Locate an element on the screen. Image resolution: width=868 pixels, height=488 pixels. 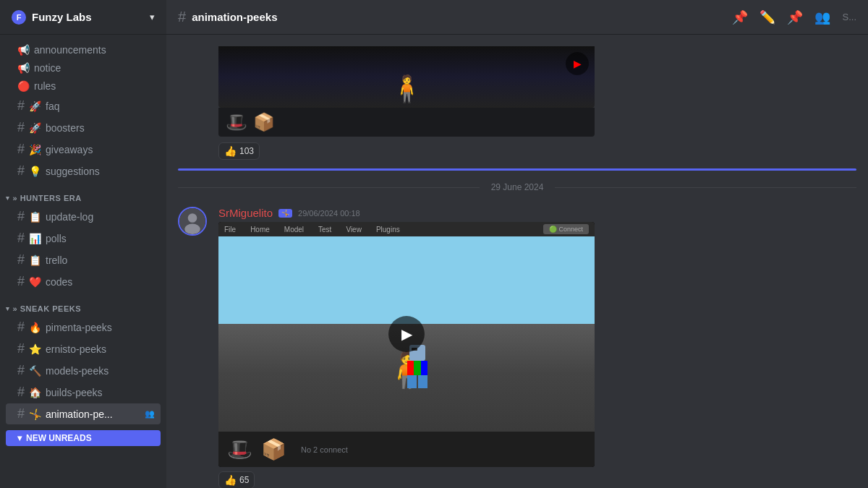
date-divider-june29: 29 June 2024 is located at coordinates (517, 187).